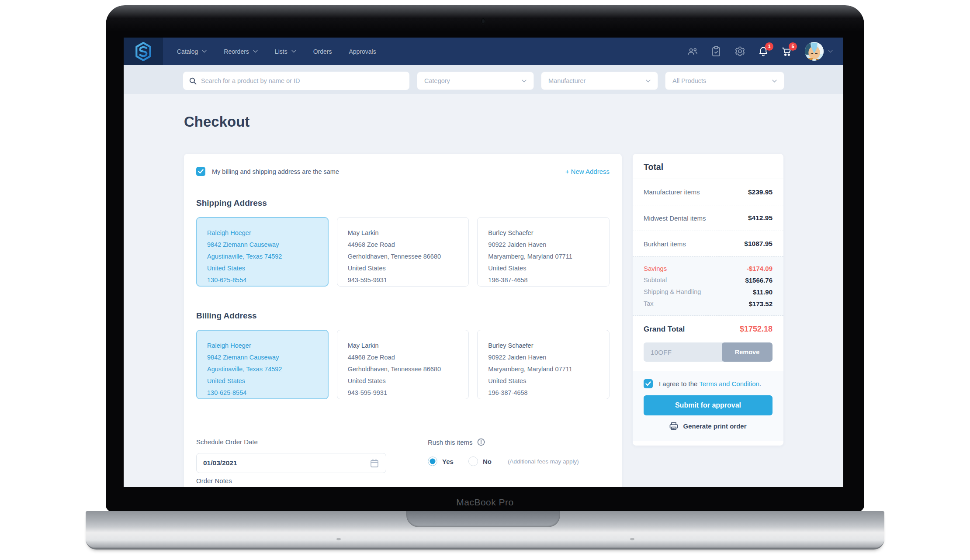 The image size is (970, 560). What do you see at coordinates (403, 316) in the screenshot?
I see `billing-address-heading: Billing Address` at bounding box center [403, 316].